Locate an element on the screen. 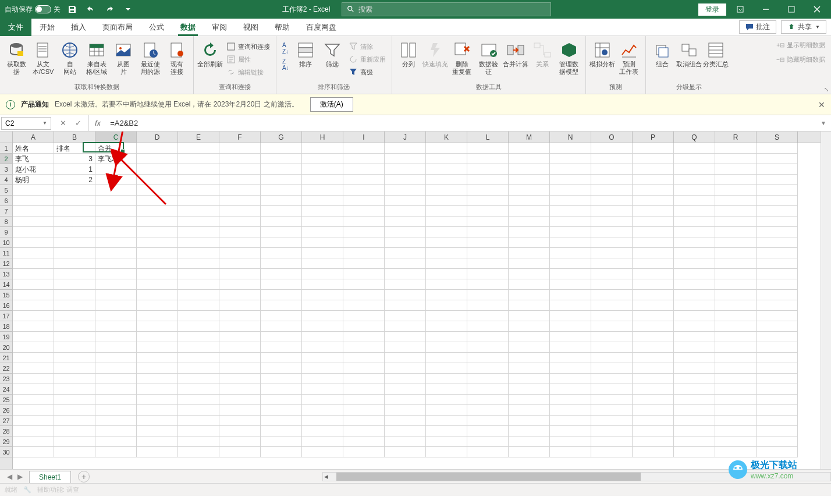 This screenshot has width=831, height=504. cell-H28 is located at coordinates (322, 431).